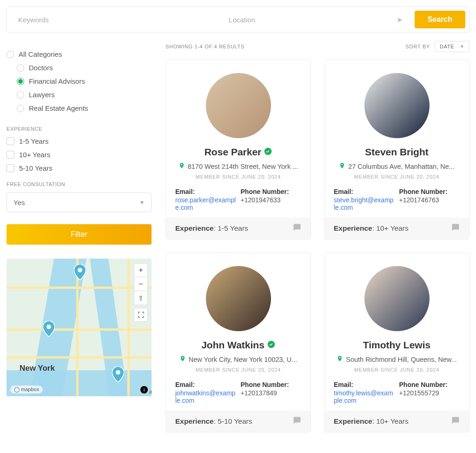  What do you see at coordinates (238, 342) in the screenshot?
I see `listing-card: John Watkins New York City, New York 100…` at bounding box center [238, 342].